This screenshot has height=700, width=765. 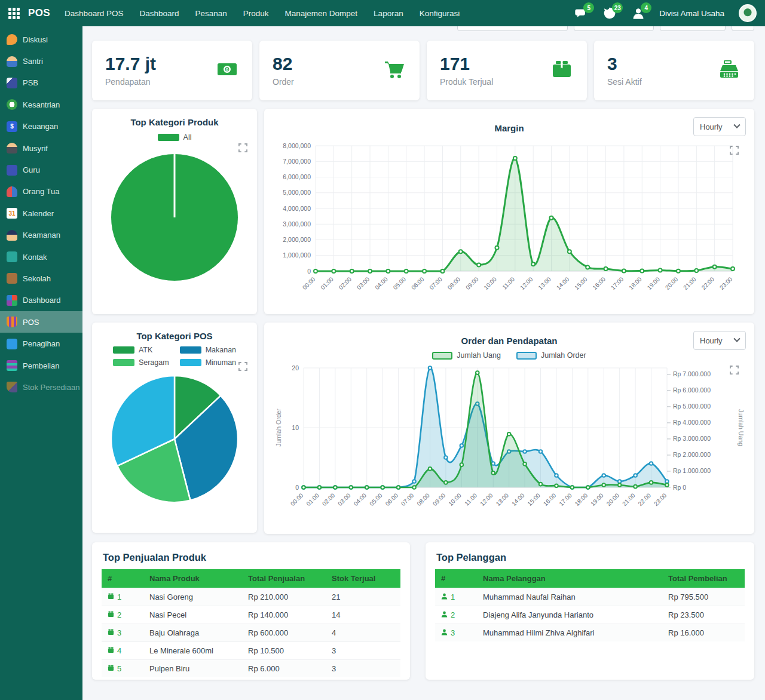 I want to click on svg-text: Rp 3.000.000, so click(x=692, y=438).